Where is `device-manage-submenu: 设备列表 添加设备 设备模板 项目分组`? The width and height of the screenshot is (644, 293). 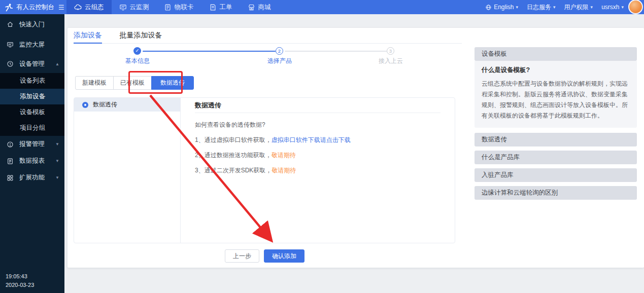
device-manage-submenu: 设备列表 添加设备 设备模板 项目分组 is located at coordinates (32, 104).